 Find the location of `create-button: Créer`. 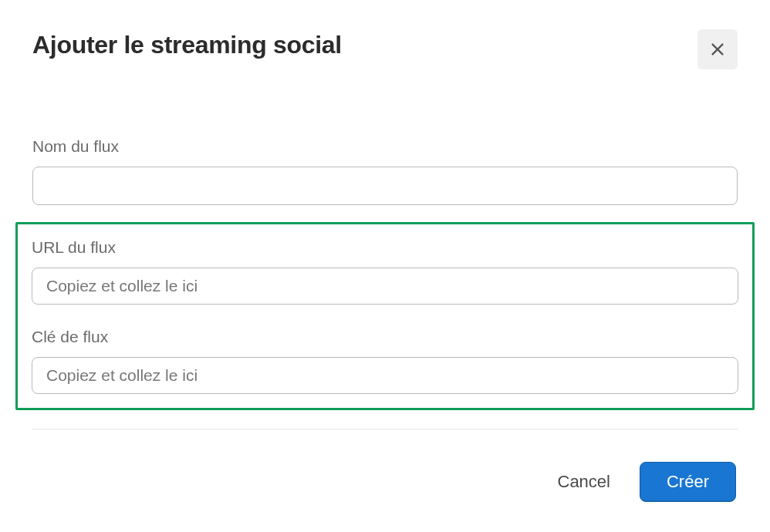

create-button: Créer is located at coordinates (688, 482).